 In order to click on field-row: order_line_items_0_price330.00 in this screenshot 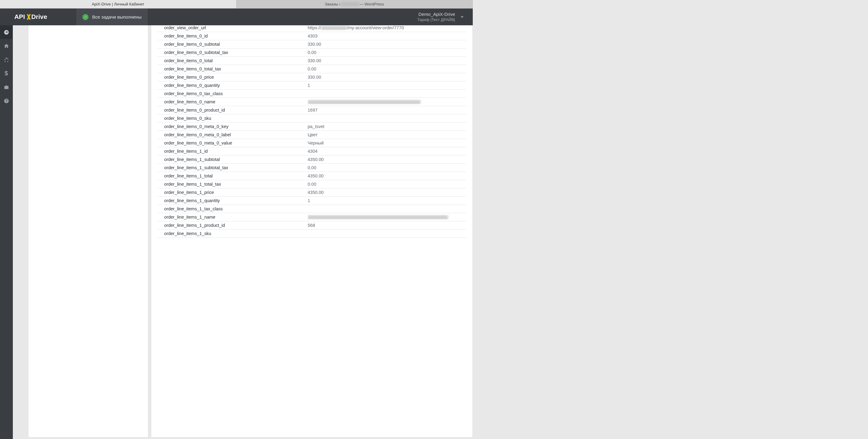, I will do `click(312, 77)`.